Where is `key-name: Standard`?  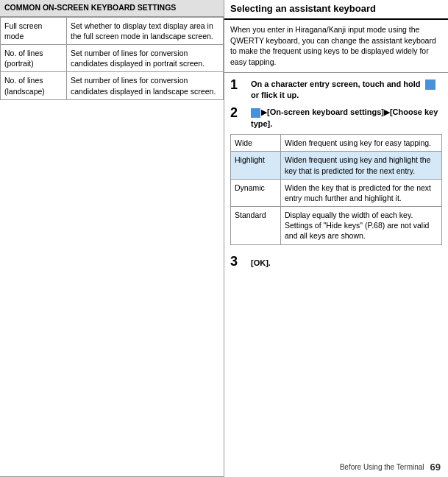 key-name: Standard is located at coordinates (256, 226).